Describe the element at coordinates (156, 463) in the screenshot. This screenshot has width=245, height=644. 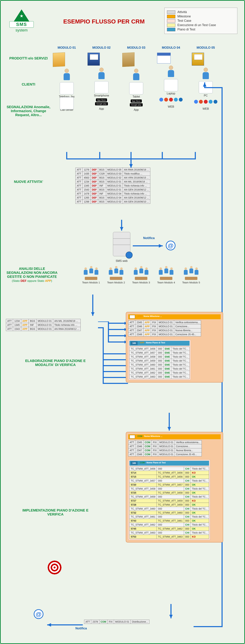
I see `piano2-name: Nome Piano di Test` at that location.